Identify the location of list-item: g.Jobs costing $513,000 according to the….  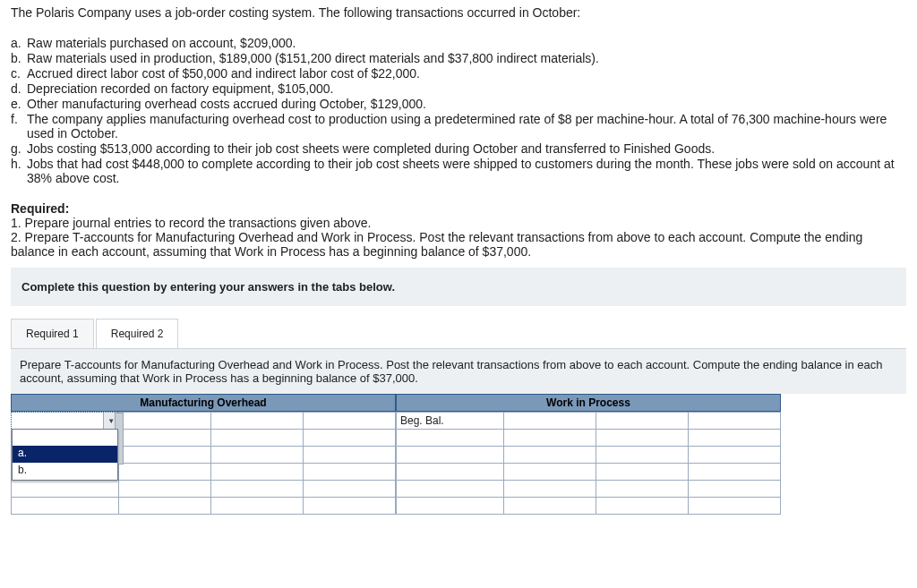
(458, 149).